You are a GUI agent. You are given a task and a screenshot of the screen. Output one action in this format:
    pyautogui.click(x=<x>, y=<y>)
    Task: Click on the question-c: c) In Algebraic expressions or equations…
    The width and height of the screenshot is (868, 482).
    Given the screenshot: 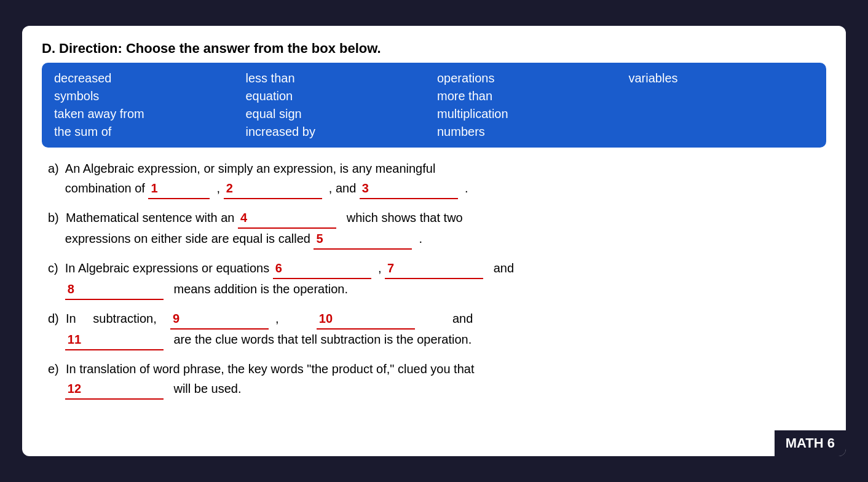 What is the action you would take?
    pyautogui.click(x=437, y=279)
    